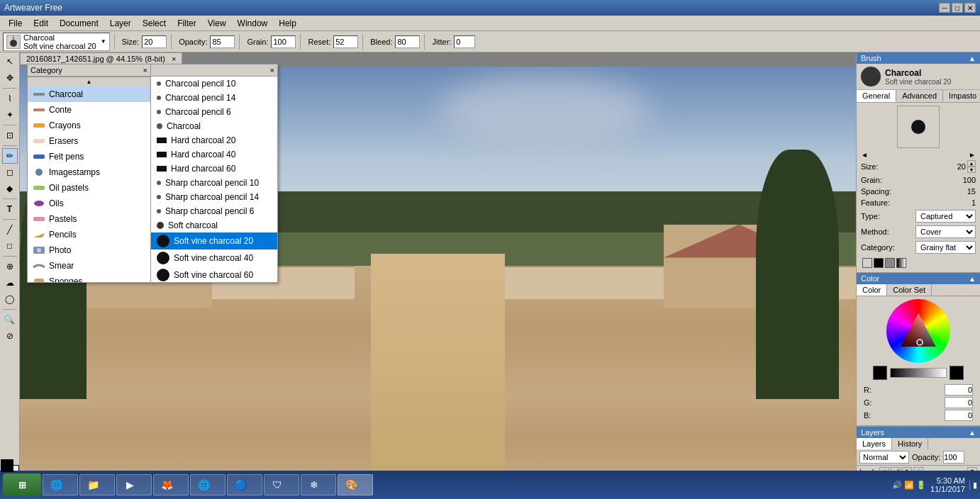 The height and width of the screenshot is (499, 980). What do you see at coordinates (973, 485) in the screenshot?
I see `show-desktop: ▮` at bounding box center [973, 485].